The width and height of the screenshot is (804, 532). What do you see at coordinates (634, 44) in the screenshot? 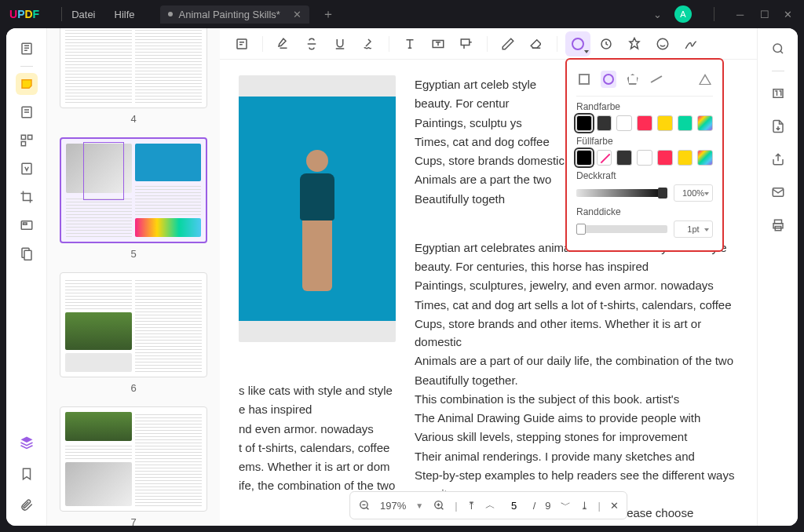
I see `pin-tool` at bounding box center [634, 44].